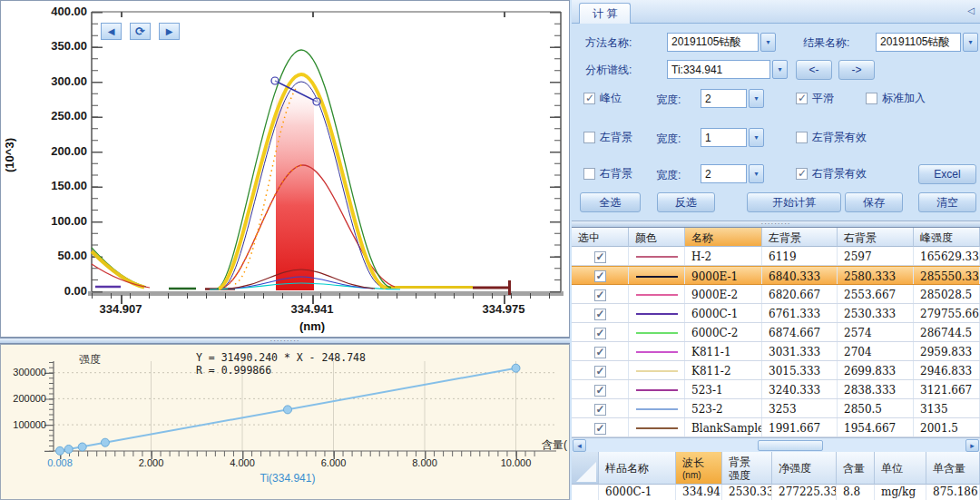 The image size is (980, 500). I want to click on clear-button: 清空, so click(947, 202).